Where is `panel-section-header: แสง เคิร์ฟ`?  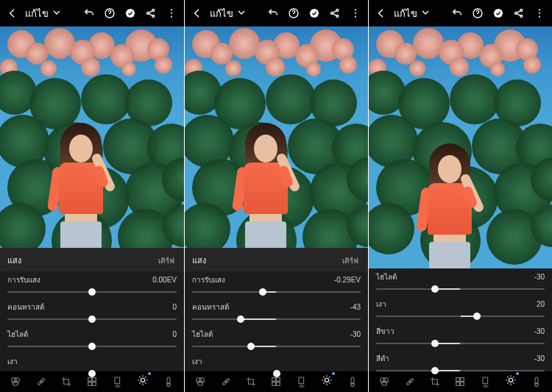 panel-section-header: แสง เคิร์ฟ is located at coordinates (92, 260).